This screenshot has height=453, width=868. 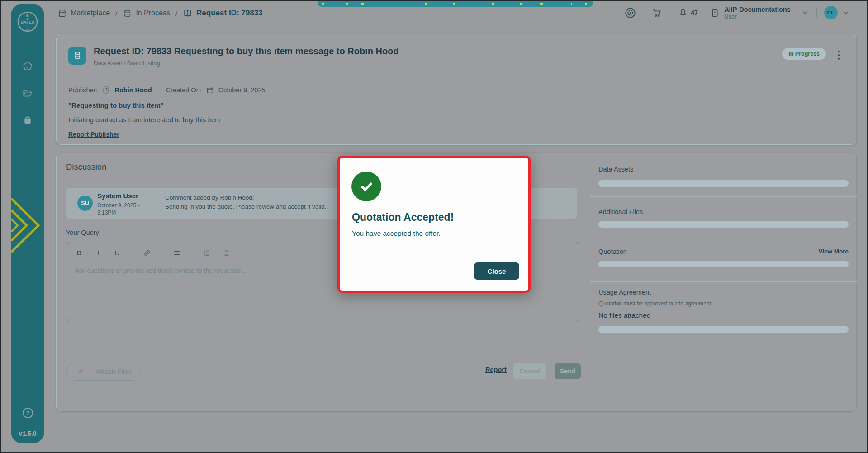 I want to click on view-more-link: View More, so click(x=817, y=252).